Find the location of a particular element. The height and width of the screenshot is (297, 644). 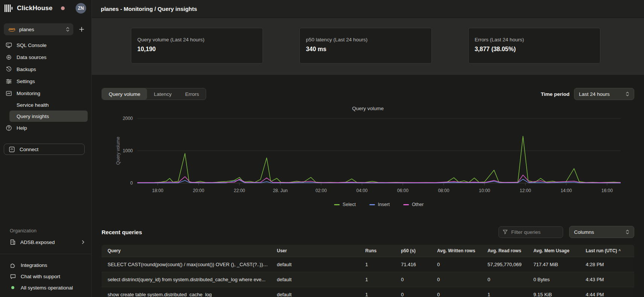

stat-value: 340 ms is located at coordinates (366, 49).